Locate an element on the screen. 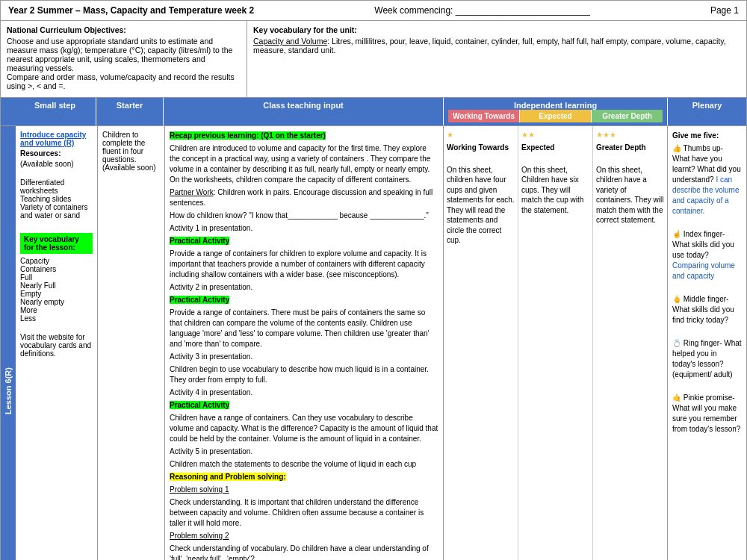 The height and width of the screenshot is (560, 747). activity2: Activity 2 in presentation. is located at coordinates (304, 287).